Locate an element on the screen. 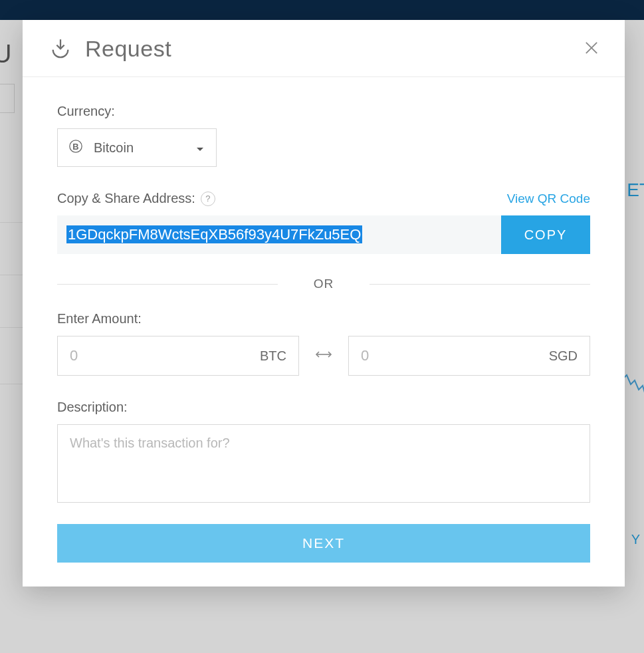 The height and width of the screenshot is (653, 644). currency-label: Currency: is located at coordinates (324, 112).